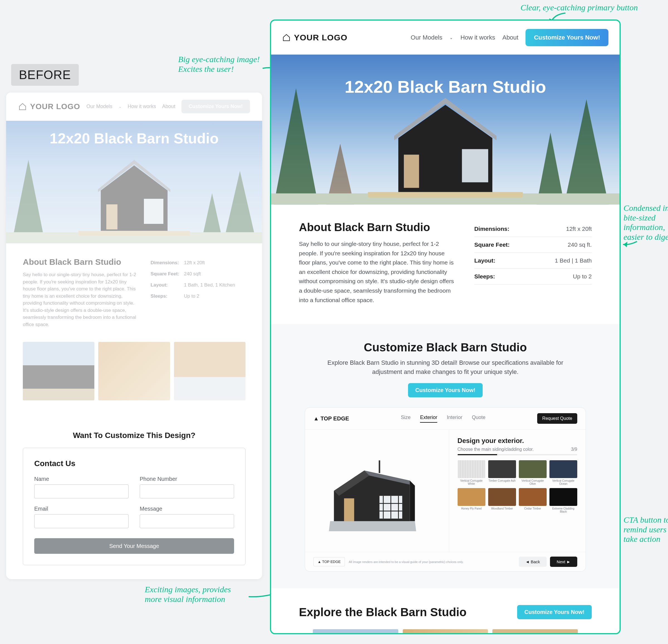  Describe the element at coordinates (429, 419) in the screenshot. I see `tab-exterior: Exterior` at that location.